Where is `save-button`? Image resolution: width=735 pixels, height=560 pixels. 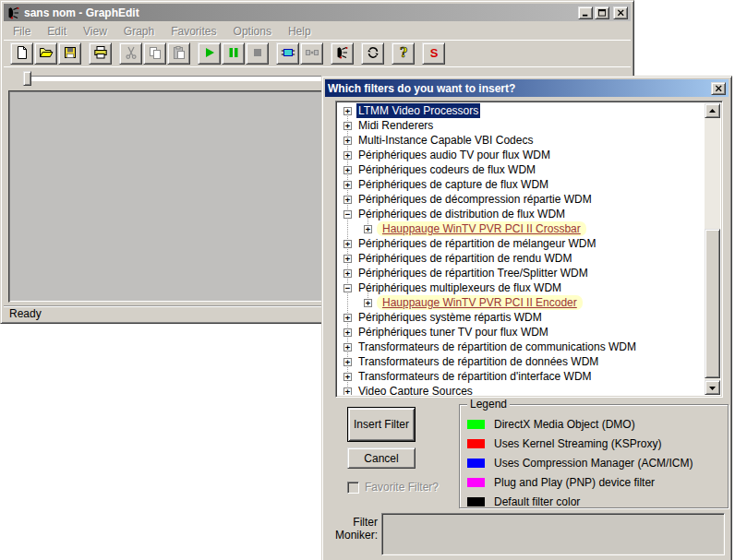
save-button is located at coordinates (70, 54).